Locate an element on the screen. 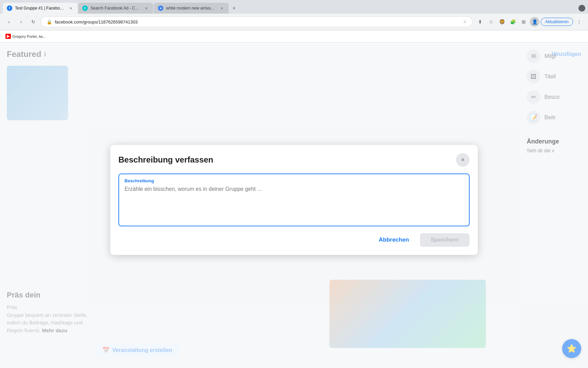  modal-close-button: × is located at coordinates (463, 160).